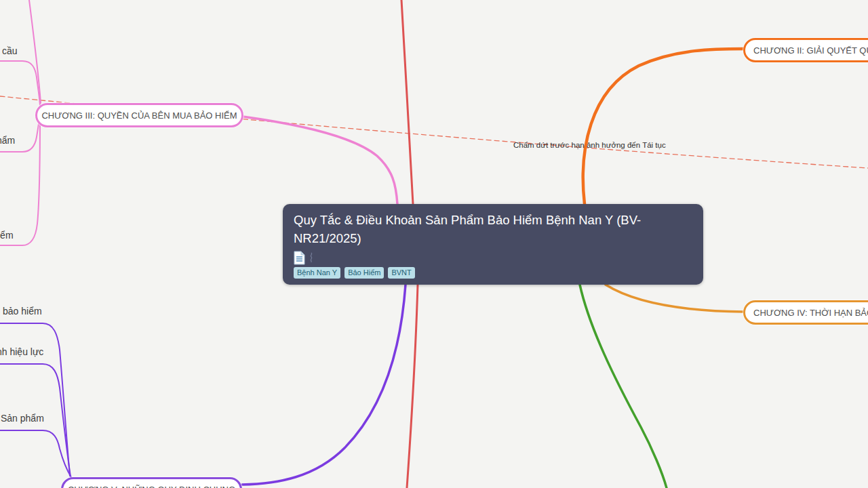  Describe the element at coordinates (22, 311) in the screenshot. I see `sub-label-baohiem: bảo hiểm` at that location.